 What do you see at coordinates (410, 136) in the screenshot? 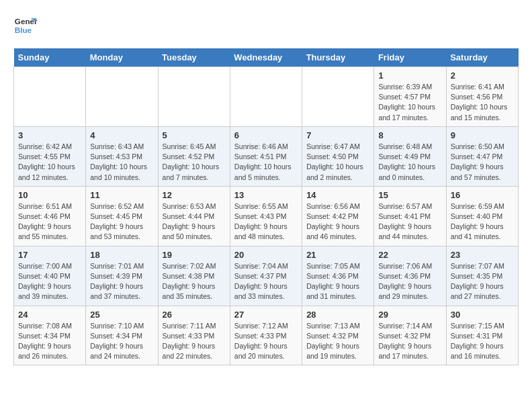
I see `day-number: 8` at bounding box center [410, 136].